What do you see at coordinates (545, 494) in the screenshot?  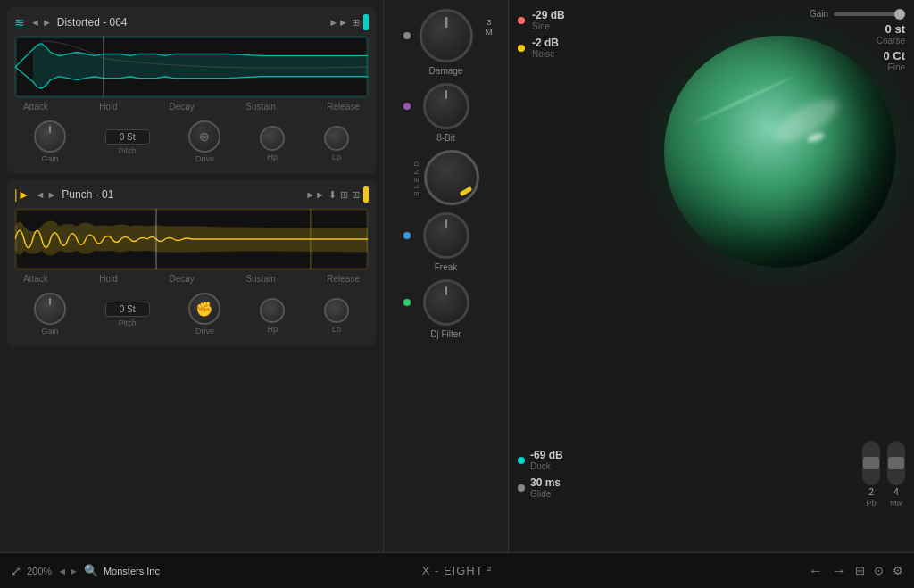 I see `glide-label: Glide` at bounding box center [545, 494].